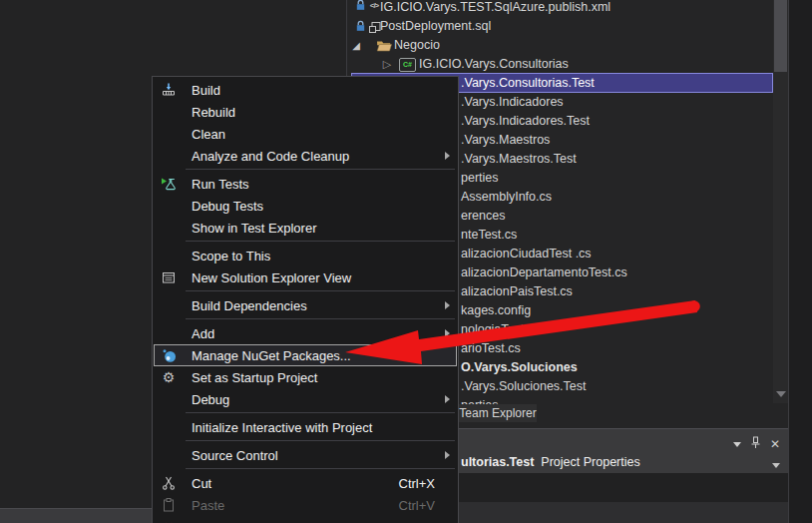 This screenshot has height=523, width=812. I want to click on menu-item-manage-nuget-packages: Manage NuGet Packages..., so click(305, 355).